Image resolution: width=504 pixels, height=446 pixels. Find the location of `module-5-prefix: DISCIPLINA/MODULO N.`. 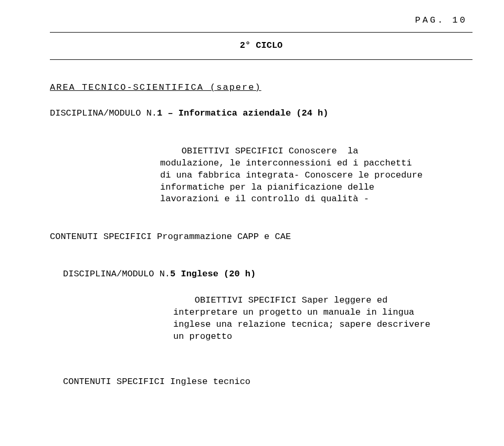

module-5-prefix: DISCIPLINA/MODULO N. is located at coordinates (117, 274).